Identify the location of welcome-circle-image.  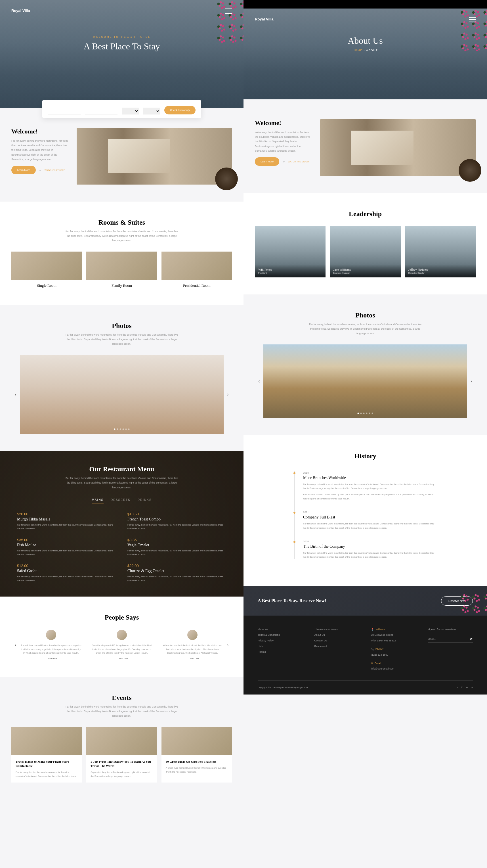
(470, 170).